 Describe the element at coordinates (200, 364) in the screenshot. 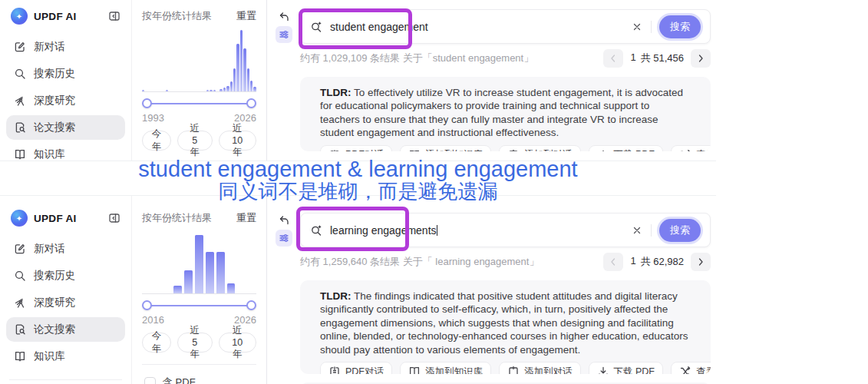

I see `filter-divider` at that location.